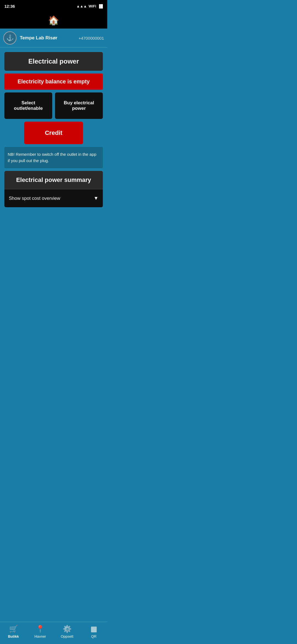 The width and height of the screenshot is (297, 644). Describe the element at coordinates (92, 6) in the screenshot. I see `wifi-icon: WiFi` at that location.